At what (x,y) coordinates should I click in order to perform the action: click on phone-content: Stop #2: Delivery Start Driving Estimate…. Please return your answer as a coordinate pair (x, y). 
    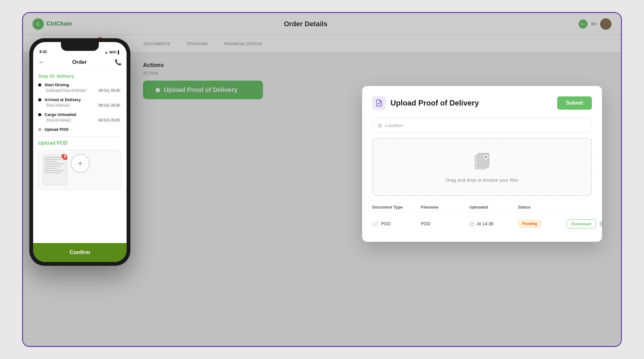
    Looking at the image, I should click on (80, 155).